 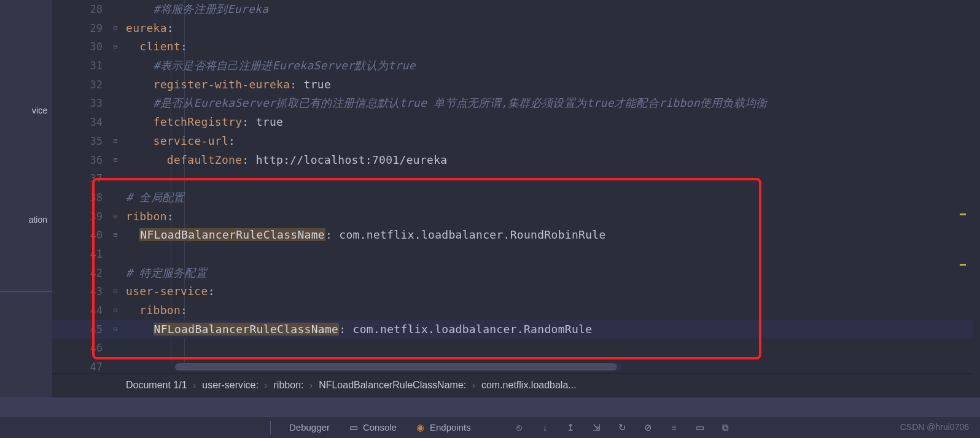 What do you see at coordinates (83, 179) in the screenshot?
I see `line-number: 37` at bounding box center [83, 179].